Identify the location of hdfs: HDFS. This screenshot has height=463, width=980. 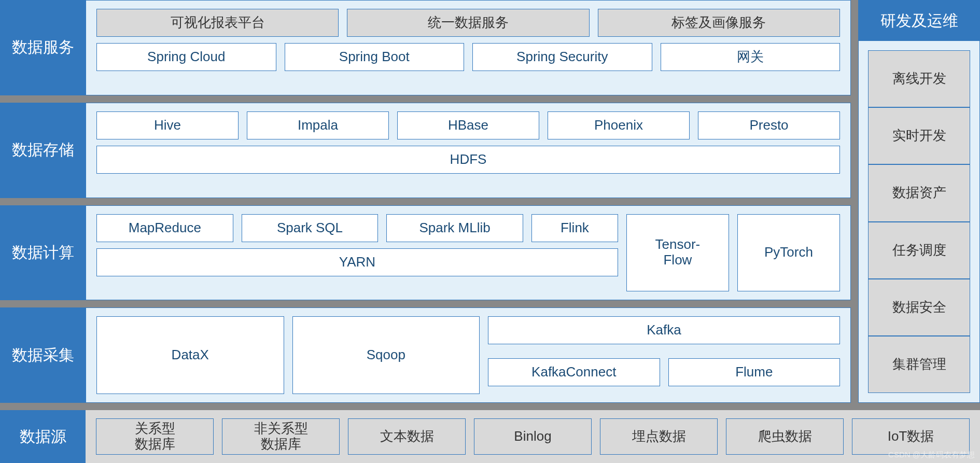
(468, 160).